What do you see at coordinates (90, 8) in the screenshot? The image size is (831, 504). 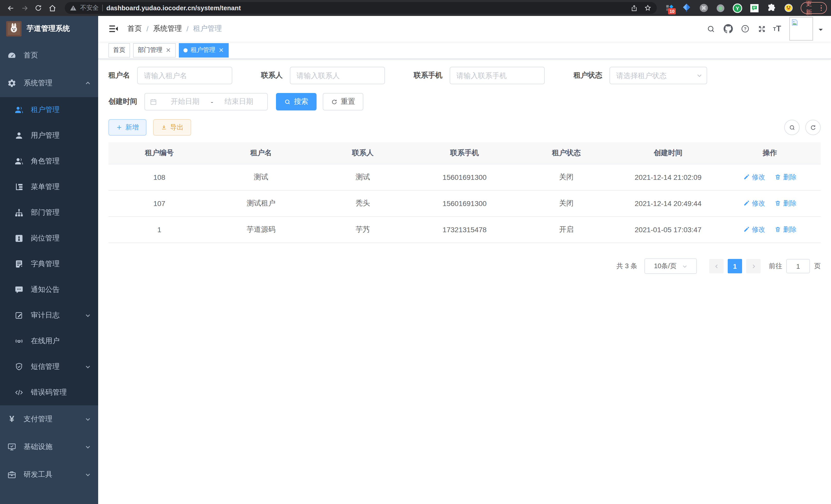 I see `security-label: 不安全` at bounding box center [90, 8].